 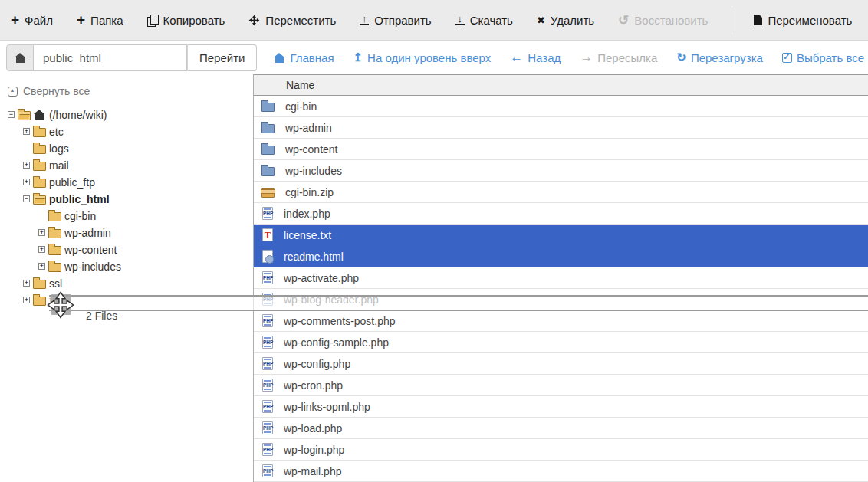 What do you see at coordinates (195, 20) in the screenshot?
I see `toolbar-label: Копировать` at bounding box center [195, 20].